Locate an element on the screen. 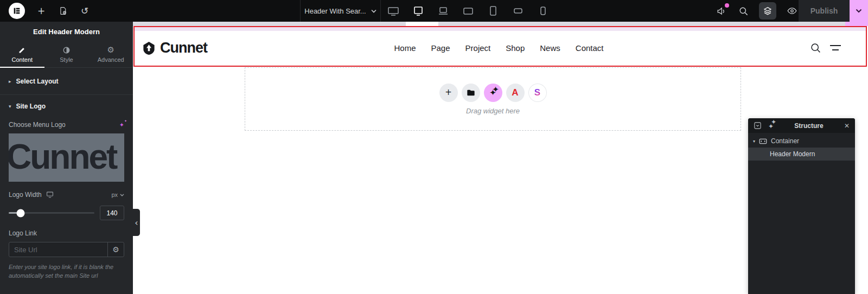 The height and width of the screenshot is (294, 868). add-element-button: + is located at coordinates (41, 11).